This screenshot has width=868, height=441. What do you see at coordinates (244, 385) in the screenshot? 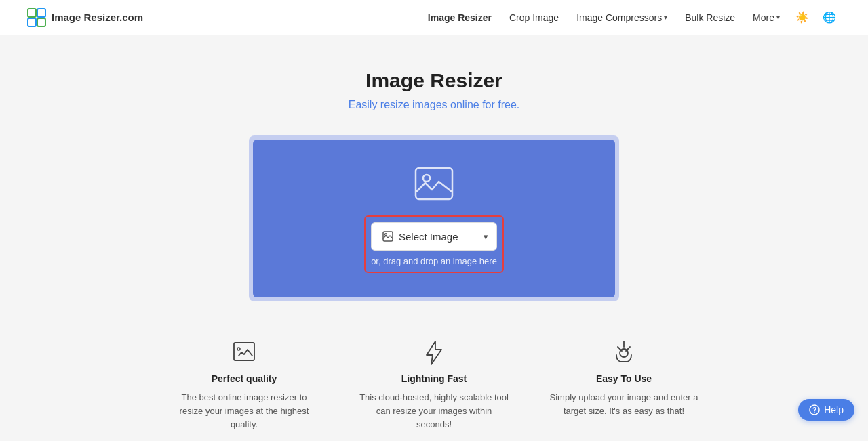
I see `feature-quality: Perfect quality The best online image re…` at bounding box center [244, 385].